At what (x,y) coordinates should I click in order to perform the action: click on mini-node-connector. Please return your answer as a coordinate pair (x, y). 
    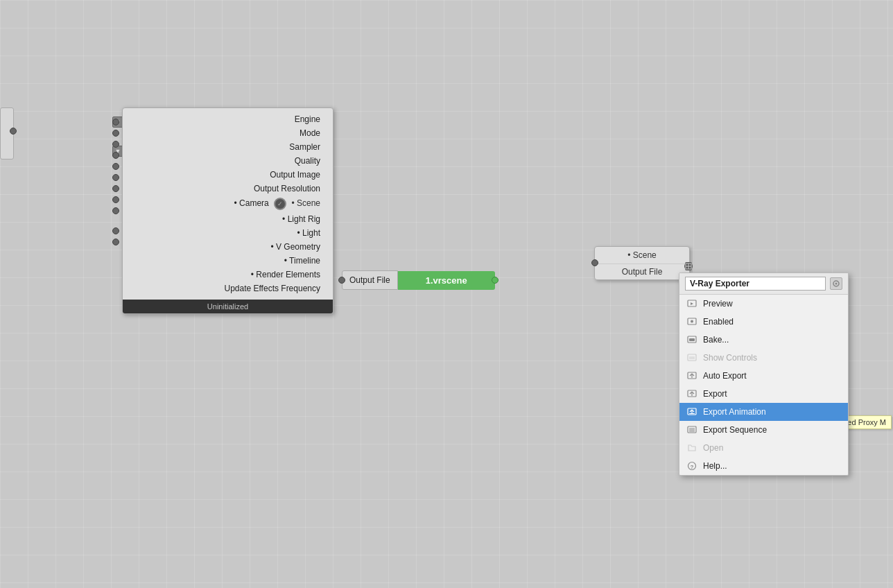
    Looking at the image, I should click on (13, 131).